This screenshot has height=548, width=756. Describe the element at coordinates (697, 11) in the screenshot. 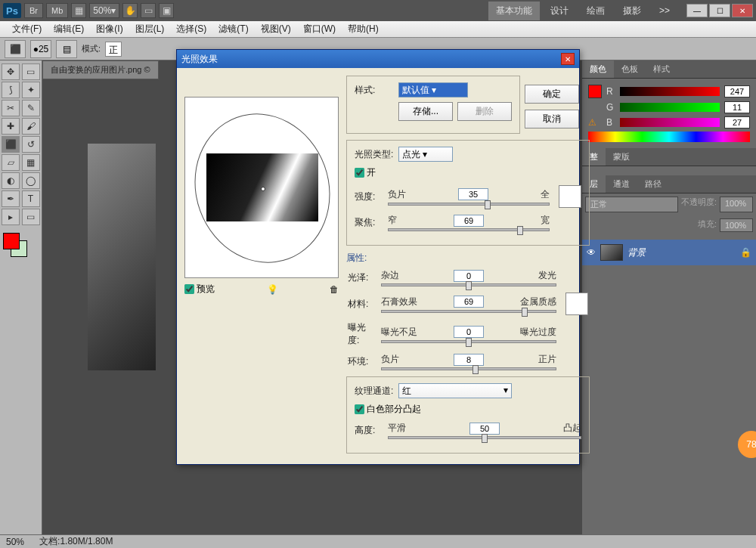

I see `minimize-button: —` at that location.